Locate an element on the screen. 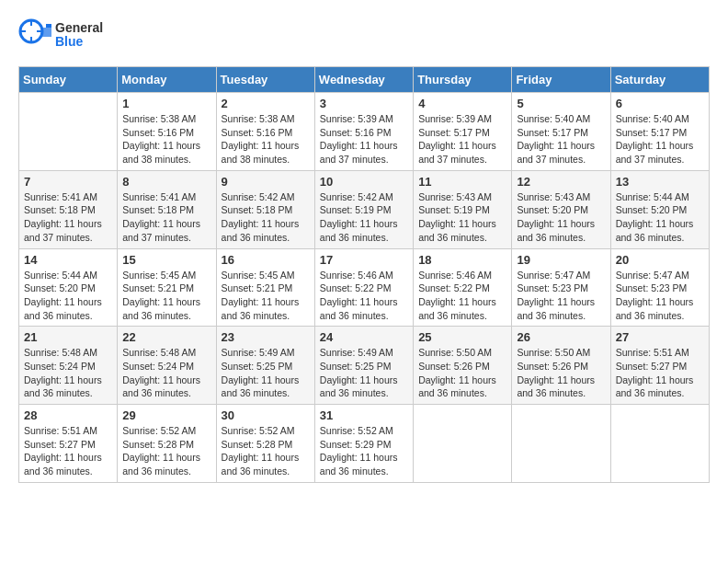  day-number: 2 is located at coordinates (266, 103).